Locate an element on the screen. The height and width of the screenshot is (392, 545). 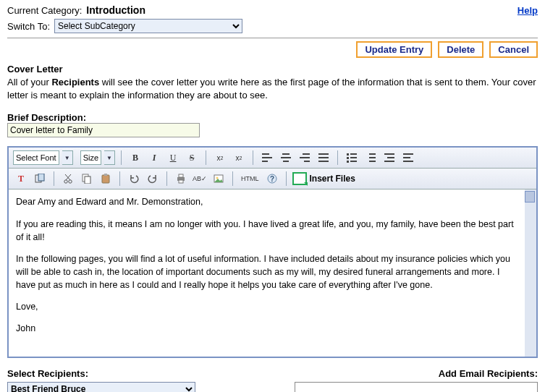
align-left-button is located at coordinates (267, 158).